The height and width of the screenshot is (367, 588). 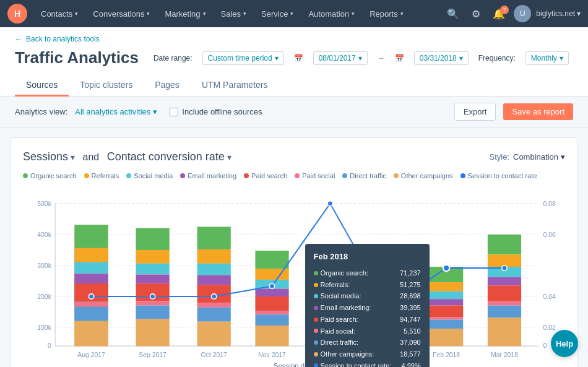 What do you see at coordinates (272, 355) in the screenshot?
I see `svg-text: Nov 2017` at bounding box center [272, 355].